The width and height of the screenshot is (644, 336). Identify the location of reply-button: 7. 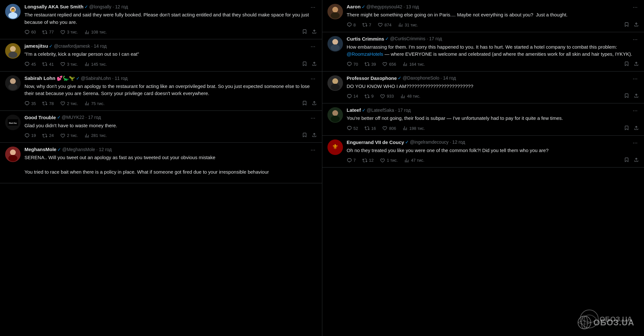
(351, 160).